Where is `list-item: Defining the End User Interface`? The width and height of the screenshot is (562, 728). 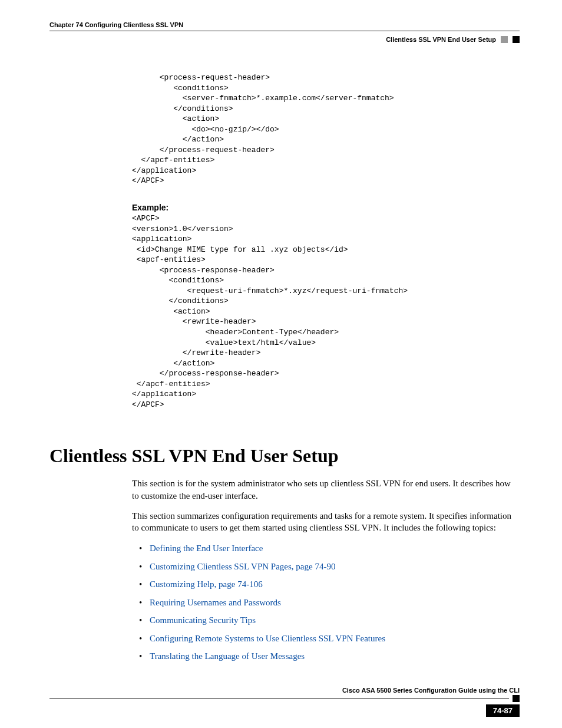 list-item: Defining the End User Interface is located at coordinates (331, 548).